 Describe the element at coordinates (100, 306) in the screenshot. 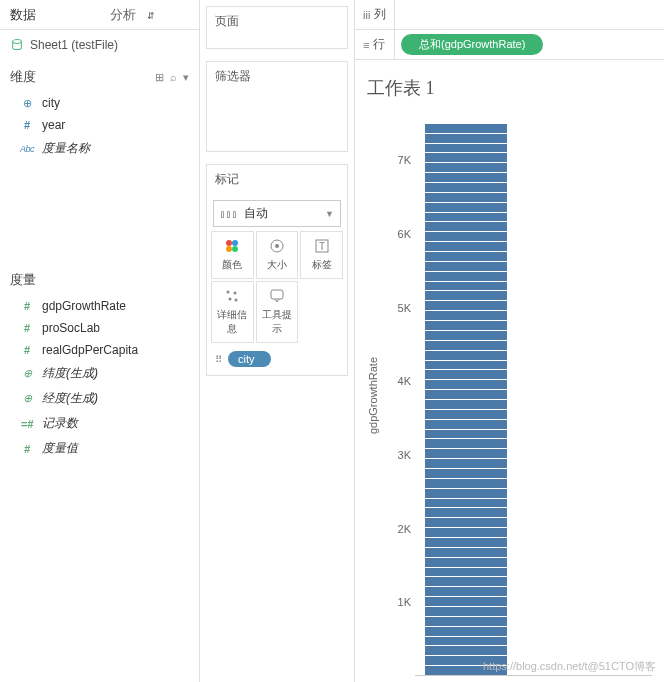

I see `measure-field: #gdpGrowthRate` at that location.